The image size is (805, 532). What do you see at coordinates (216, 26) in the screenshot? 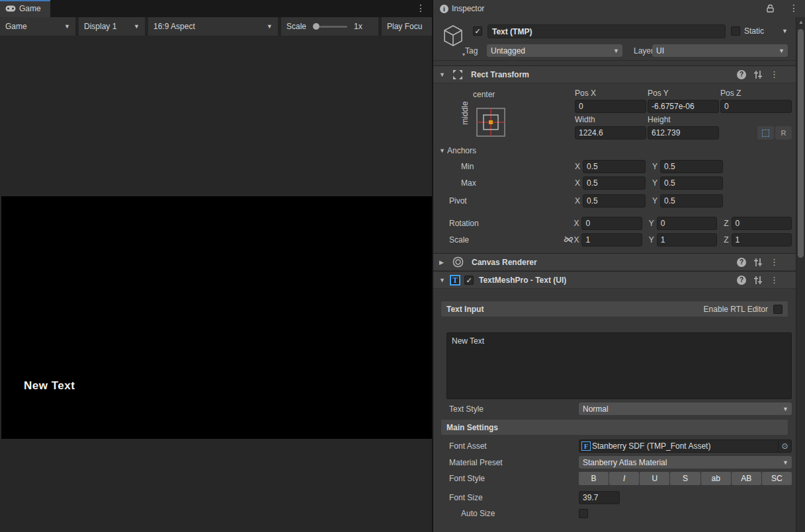
I see `game-toolbar: Game ▼ Display 1 ▼ 16:9 Aspect ▼ Scale 1…` at bounding box center [216, 26].